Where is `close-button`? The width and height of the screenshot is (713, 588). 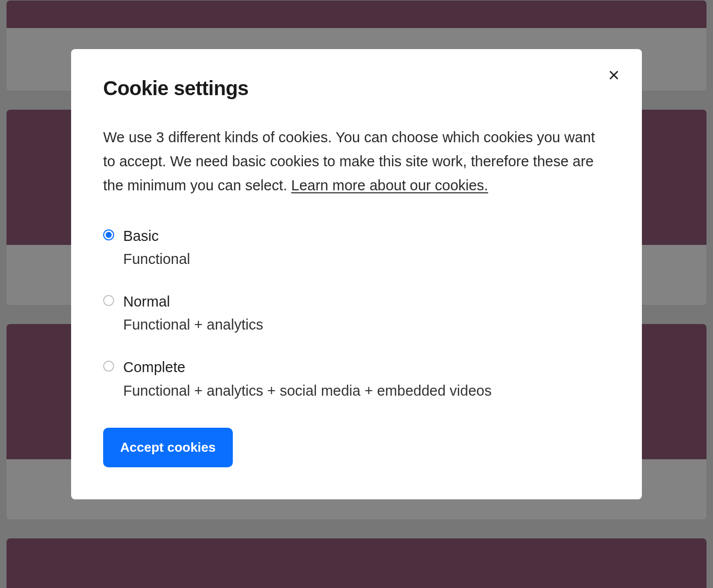
close-button is located at coordinates (614, 75).